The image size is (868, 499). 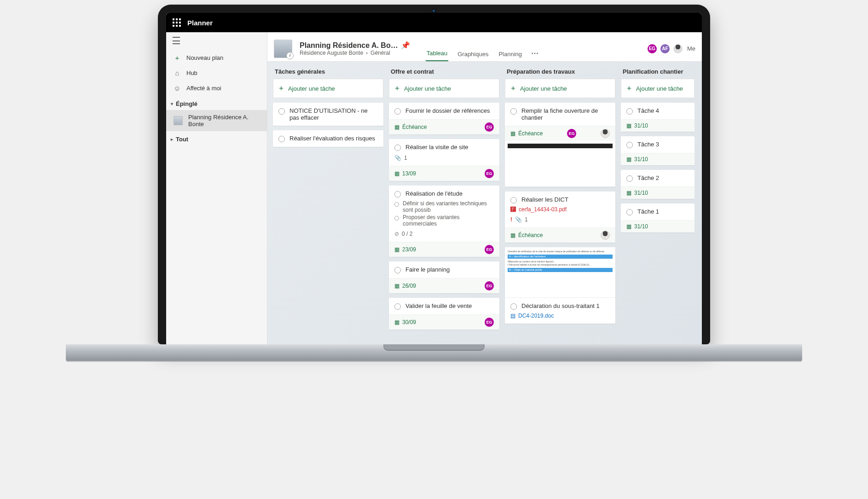 I want to click on header-members: EG AF Me, so click(x=672, y=49).